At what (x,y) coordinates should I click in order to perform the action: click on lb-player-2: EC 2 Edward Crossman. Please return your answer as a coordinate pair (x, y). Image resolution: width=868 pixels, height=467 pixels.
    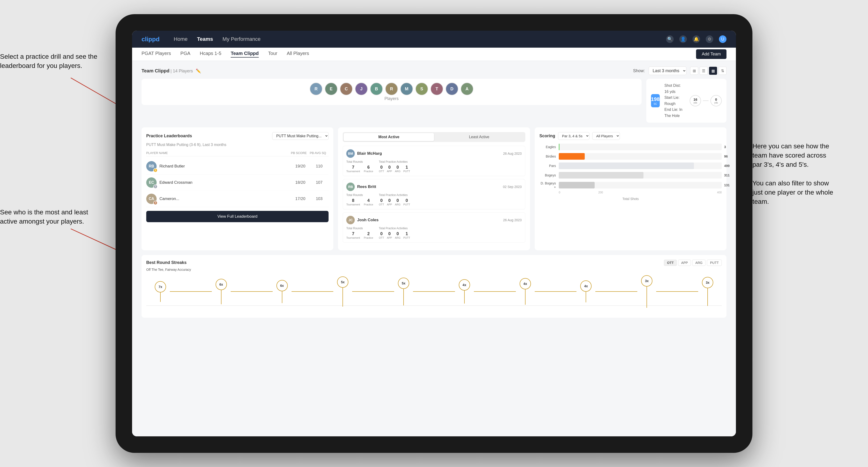
    Looking at the image, I should click on (218, 183).